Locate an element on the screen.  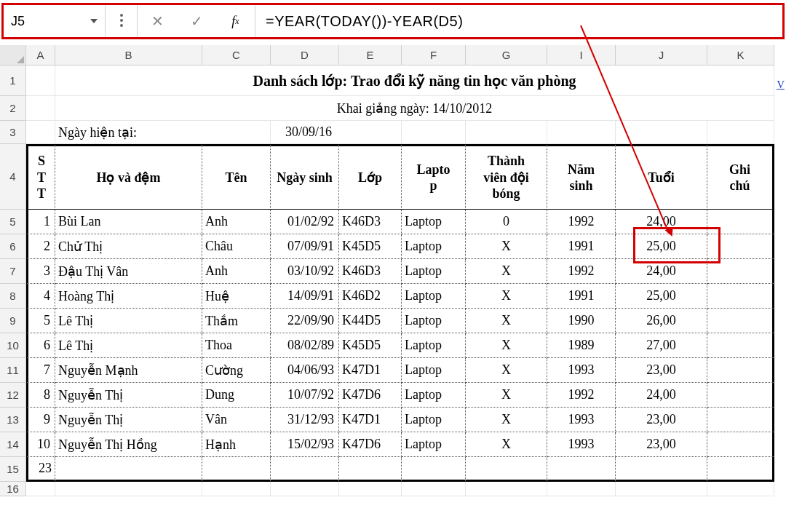
cell-thanhvien-r10: X is located at coordinates (507, 346).